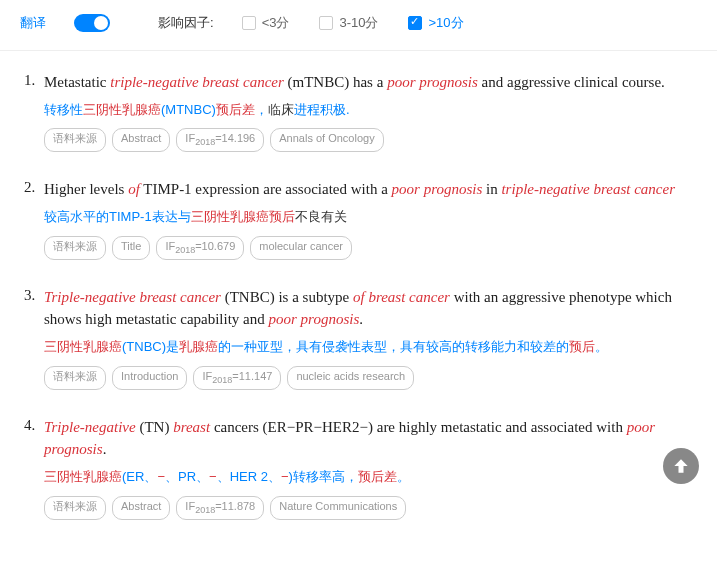 Image resolution: width=717 pixels, height=565 pixels. I want to click on english-sentence: Triple-negative breast cancer (TNBC) is …, so click(368, 308).